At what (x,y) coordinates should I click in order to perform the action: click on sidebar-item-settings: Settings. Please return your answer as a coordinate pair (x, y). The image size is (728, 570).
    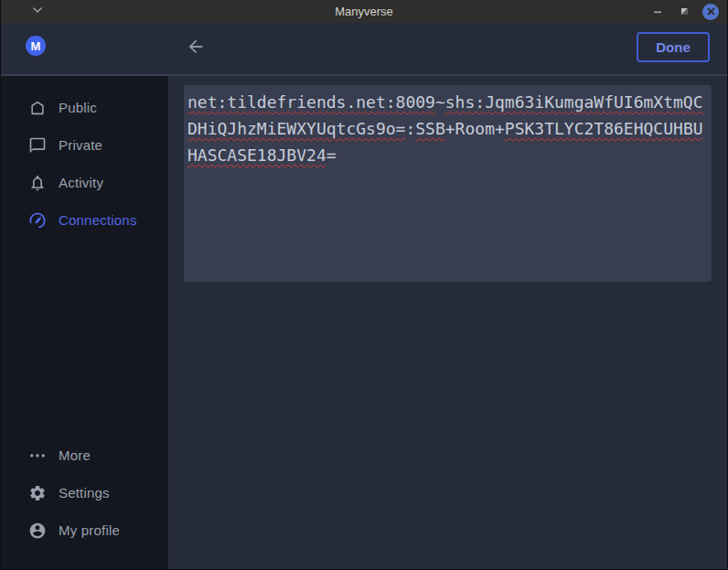
    Looking at the image, I should click on (84, 492).